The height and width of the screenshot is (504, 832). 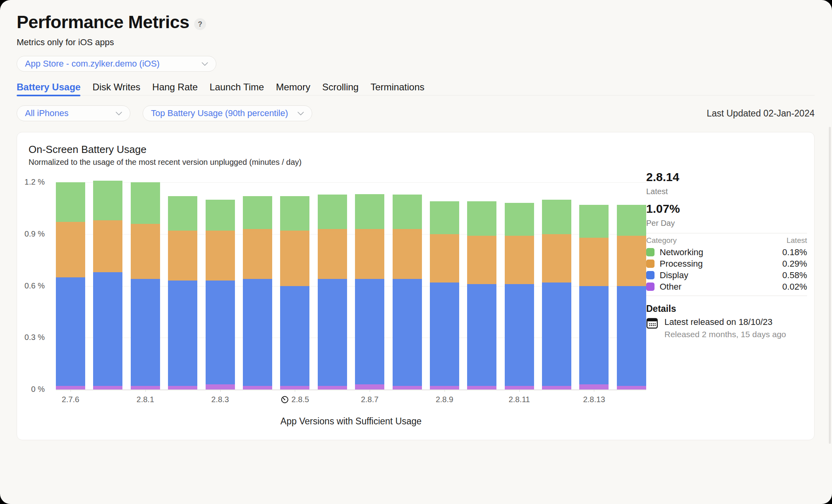 What do you see at coordinates (370, 292) in the screenshot?
I see `bar-2.8.7: 2.8.7` at bounding box center [370, 292].